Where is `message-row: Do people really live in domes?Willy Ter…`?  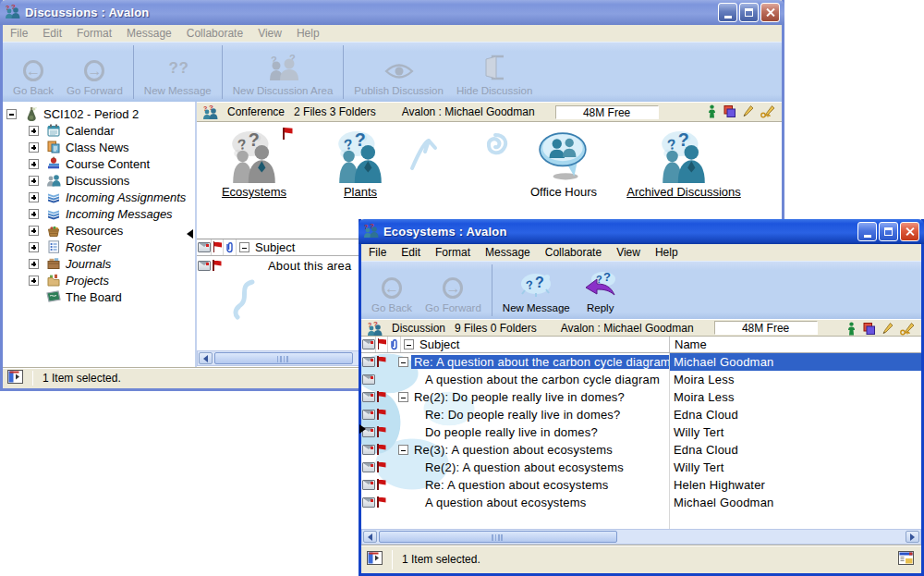 message-row: Do people really live in domes?Willy Ter… is located at coordinates (641, 433).